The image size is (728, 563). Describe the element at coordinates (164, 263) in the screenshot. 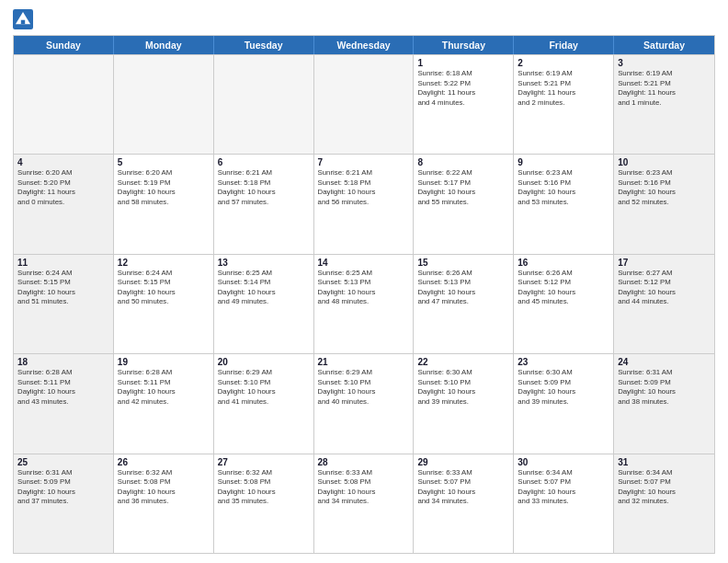

I see `day-number: 12` at that location.